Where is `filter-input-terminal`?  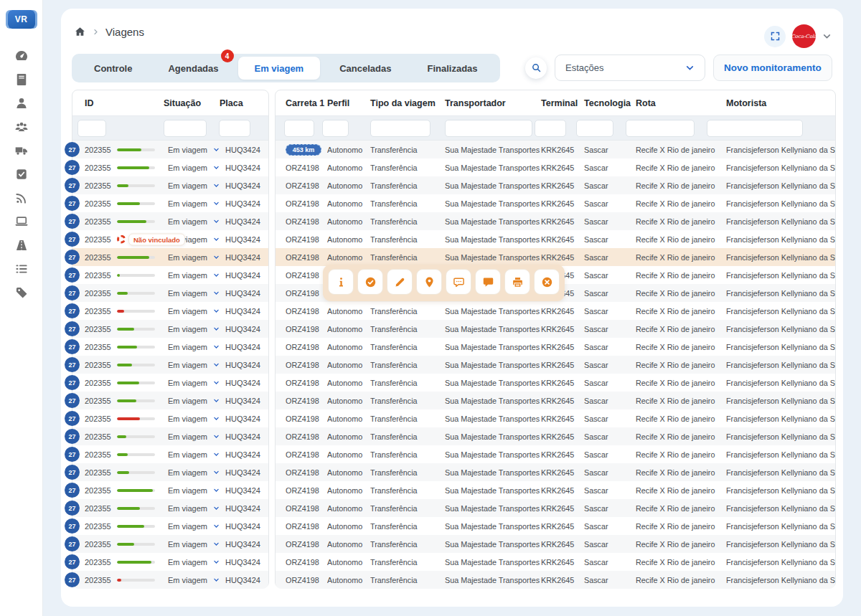
filter-input-terminal is located at coordinates (550, 128).